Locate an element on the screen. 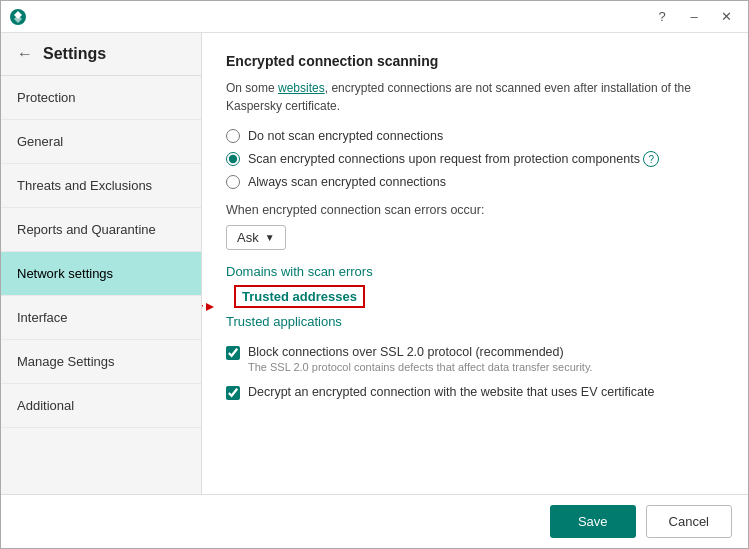 Image resolution: width=749 pixels, height=549 pixels. close-button: ✕ is located at coordinates (726, 17).